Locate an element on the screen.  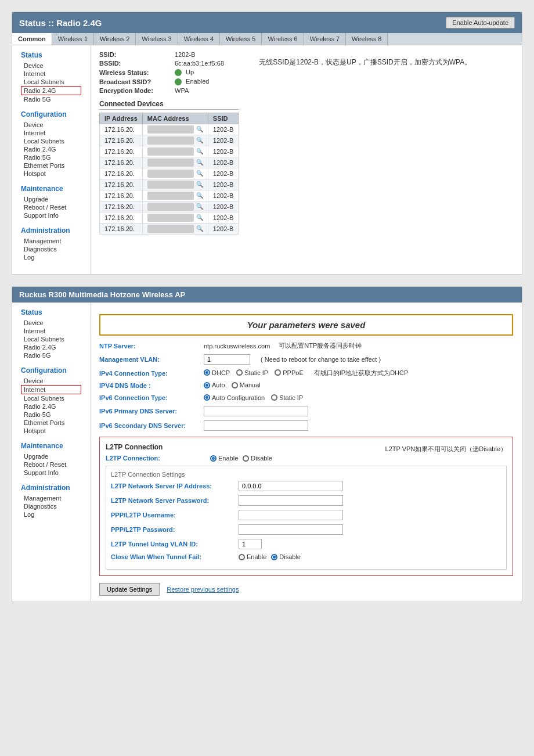
sidebar-section: AdministrationManagementDiagnosticsLog is located at coordinates (51, 244).